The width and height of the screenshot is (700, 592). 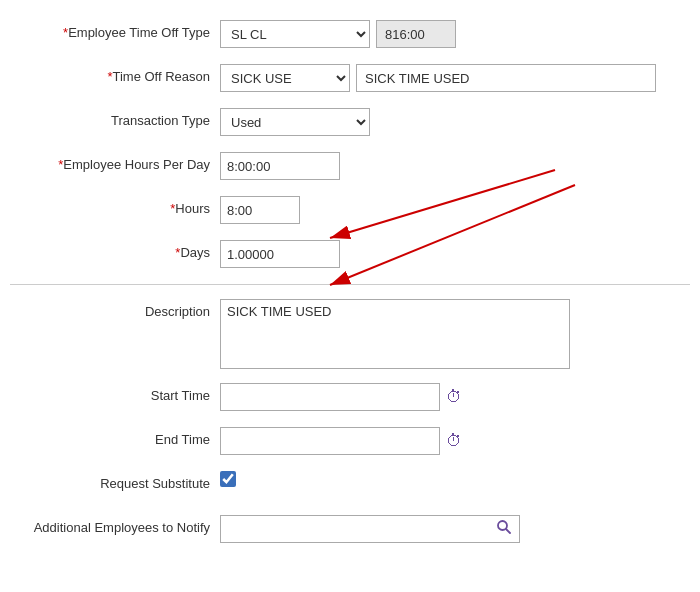 I want to click on additional-employees-control, so click(x=455, y=529).